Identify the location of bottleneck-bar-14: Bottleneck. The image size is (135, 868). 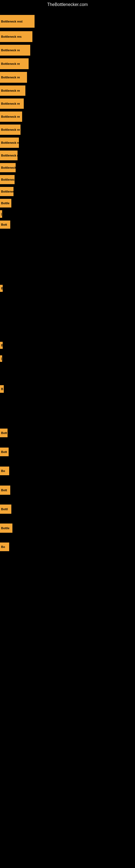
(7, 191).